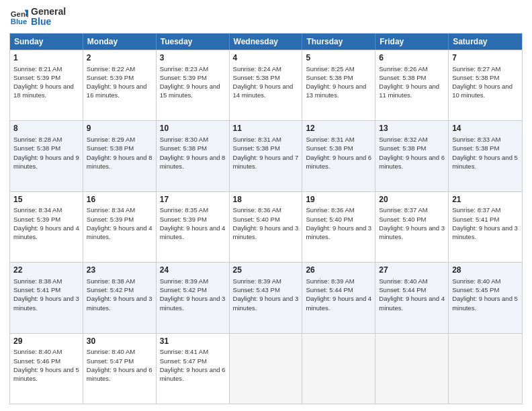 The height and width of the screenshot is (411, 532). I want to click on cal-cell-w0-1: 2Sunrise: 8:22 AMSunset: 5:39 PMDaylight…, so click(120, 85).